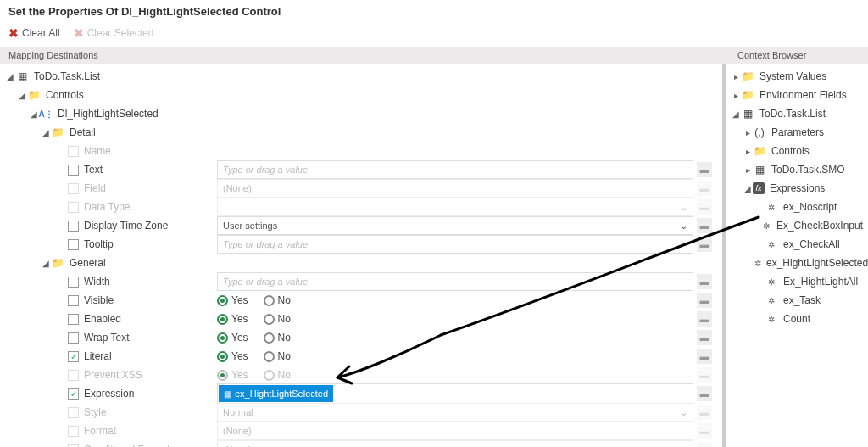  Describe the element at coordinates (455, 244) in the screenshot. I see `tooltip-input: Type or drag a value` at that location.